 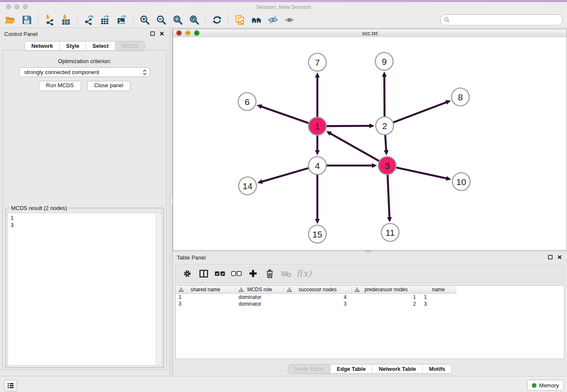 What do you see at coordinates (317, 126) in the screenshot?
I see `graph-node-label: 1` at bounding box center [317, 126].